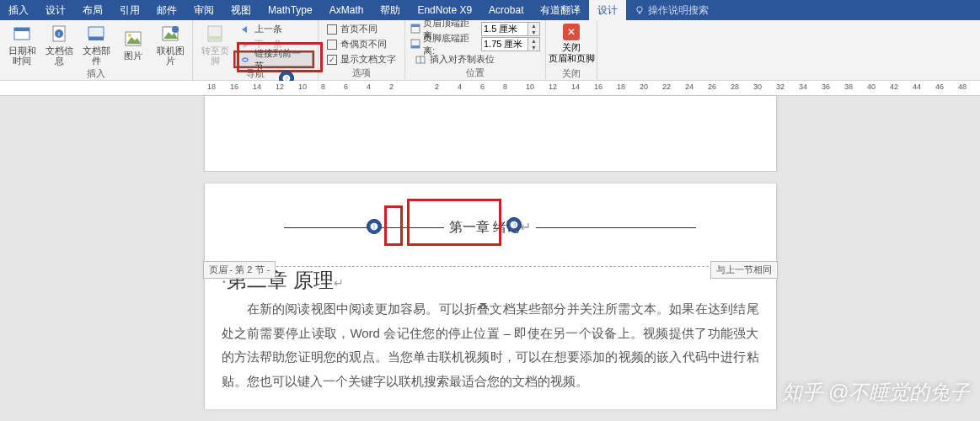 The height and width of the screenshot is (421, 980). What do you see at coordinates (780, 87) in the screenshot?
I see `ruler-tick: 32` at bounding box center [780, 87].